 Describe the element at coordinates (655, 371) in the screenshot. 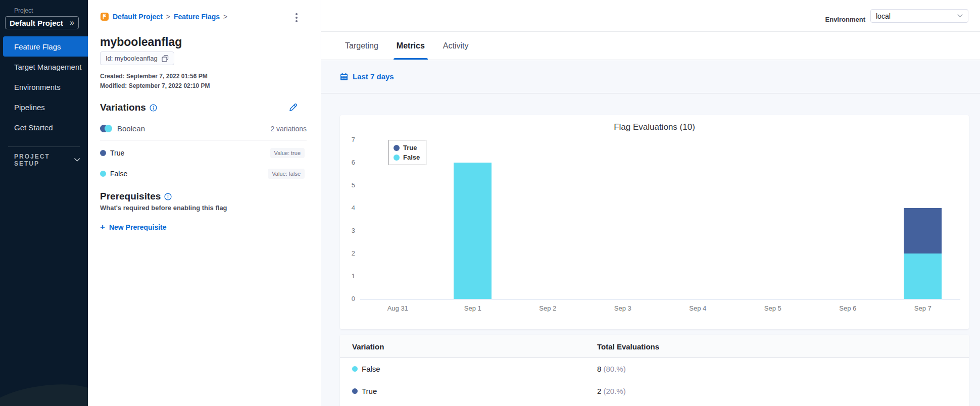

I see `evaluations-table-card: Variation Total Evaluations False 8 (80.…` at that location.